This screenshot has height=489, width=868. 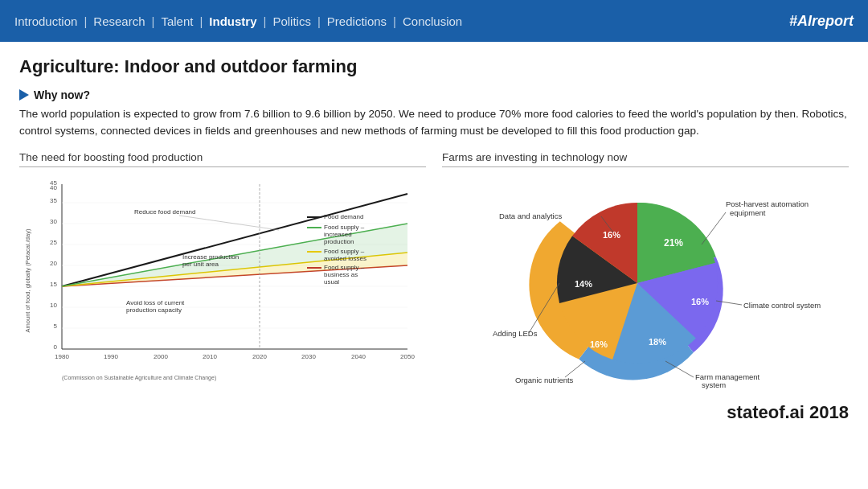 I want to click on pie-label-2: Post-harvest automation, so click(x=767, y=204).